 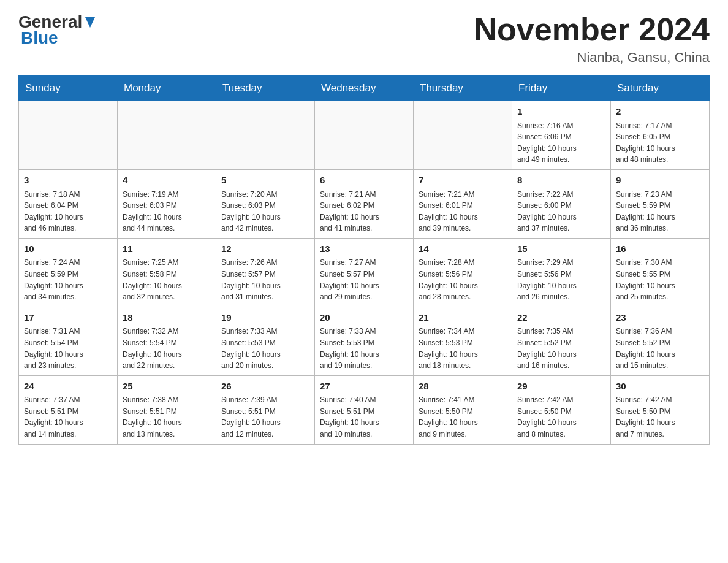 What do you see at coordinates (592, 39) in the screenshot?
I see `title-block: November 2024 Nianba, Gansu, China` at bounding box center [592, 39].